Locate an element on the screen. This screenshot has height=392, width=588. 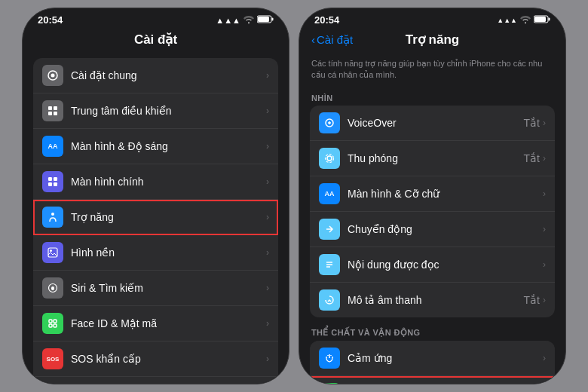
icon-faceid-suchuy is located at coordinates (329, 383).